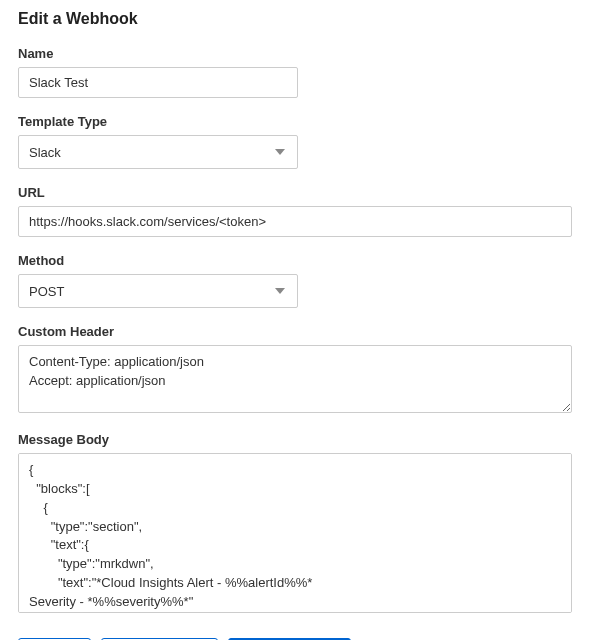  I want to click on template-type-select: Slack, so click(158, 152).